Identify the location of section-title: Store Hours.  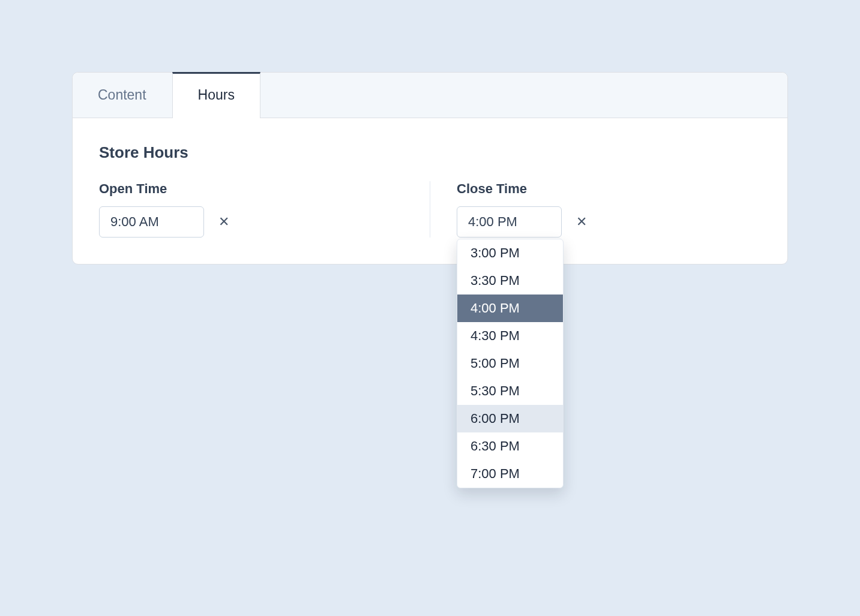
(430, 152).